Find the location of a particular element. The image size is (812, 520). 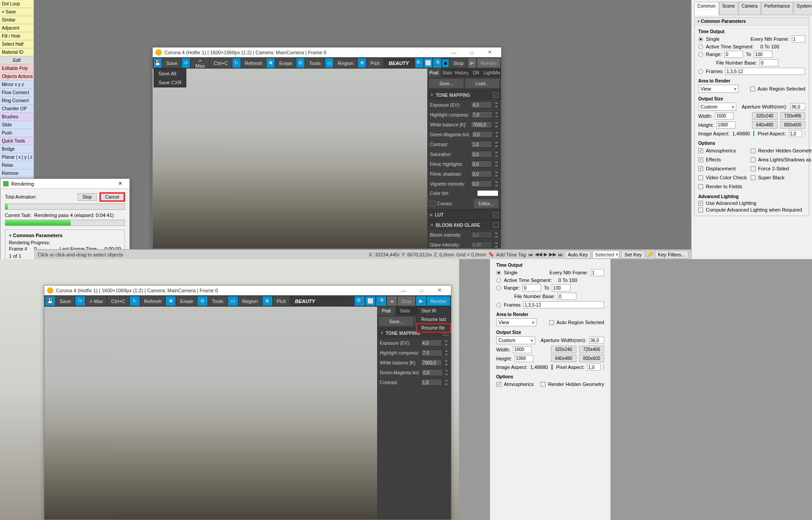

maximize-button: □ is located at coordinates (421, 290).